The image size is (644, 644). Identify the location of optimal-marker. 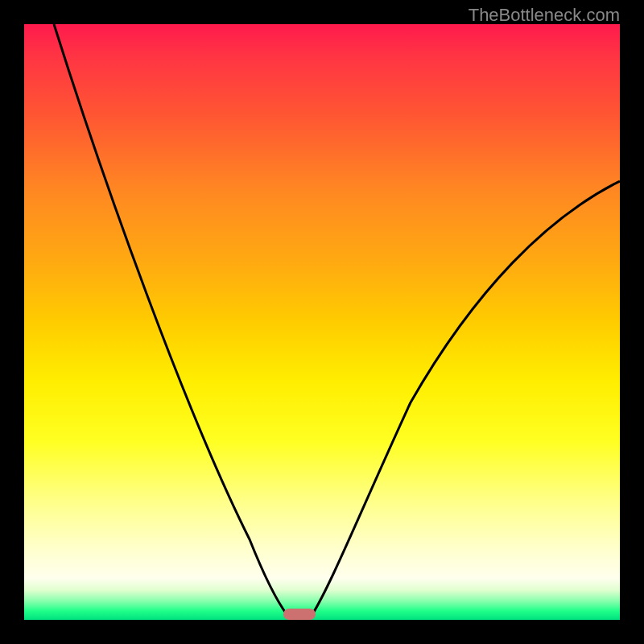
(299, 614).